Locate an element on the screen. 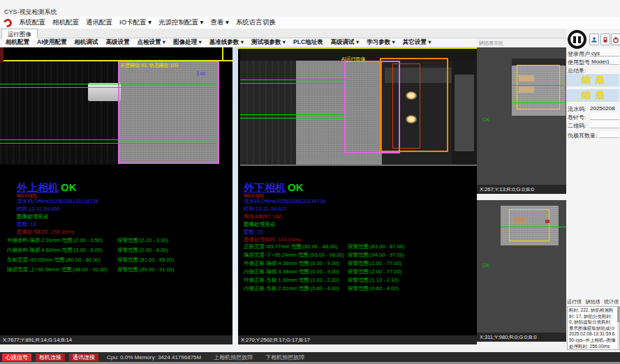 Image resolution: width=620 pixels, height=364 pixels. defect-mark is located at coordinates (547, 222).